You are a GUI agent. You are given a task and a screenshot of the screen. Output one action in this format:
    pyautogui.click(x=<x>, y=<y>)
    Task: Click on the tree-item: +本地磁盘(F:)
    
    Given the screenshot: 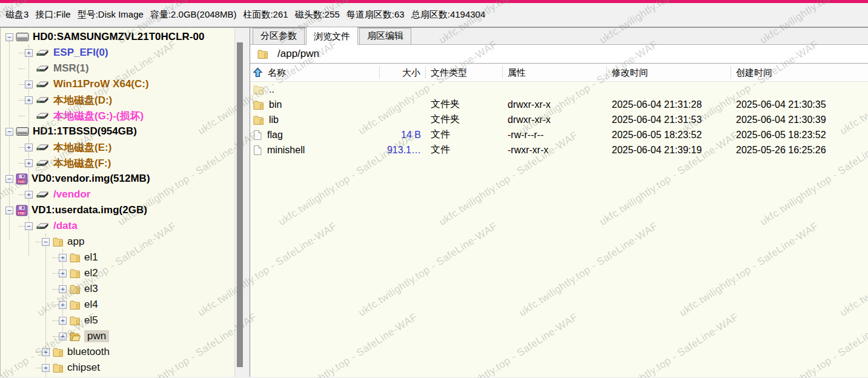 What is the action you would take?
    pyautogui.click(x=118, y=163)
    